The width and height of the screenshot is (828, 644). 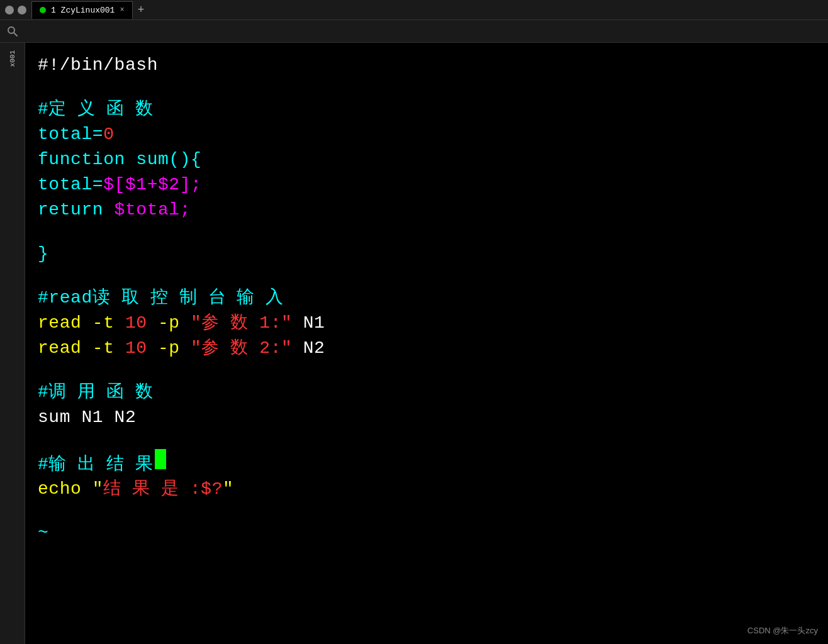 What do you see at coordinates (427, 254) in the screenshot?
I see `code-line-closing-brace: }` at bounding box center [427, 254].